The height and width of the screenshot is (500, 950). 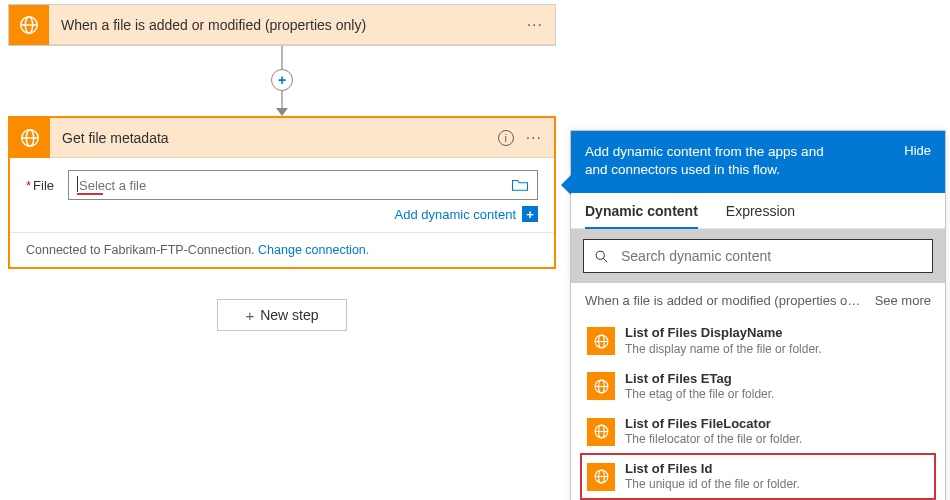 What do you see at coordinates (314, 250) in the screenshot?
I see `change-connection-link: Change connection.` at bounding box center [314, 250].